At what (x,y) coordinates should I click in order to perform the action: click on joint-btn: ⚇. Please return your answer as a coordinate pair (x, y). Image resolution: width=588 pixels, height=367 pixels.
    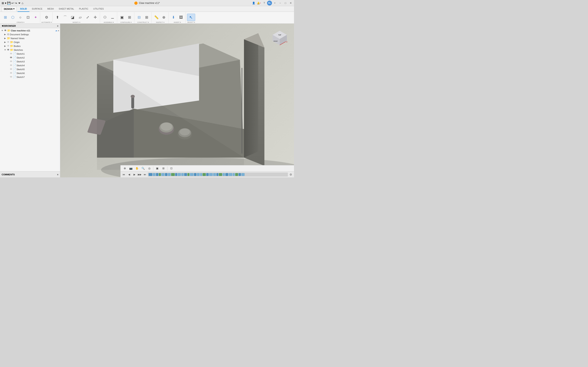
    Looking at the image, I should click on (105, 17).